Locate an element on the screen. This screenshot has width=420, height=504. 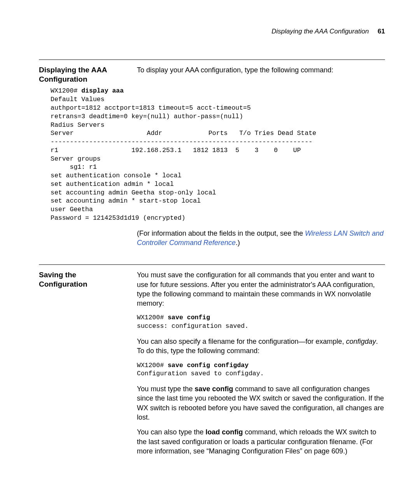
cli-output: success: configuration saved. is located at coordinates (193, 326).